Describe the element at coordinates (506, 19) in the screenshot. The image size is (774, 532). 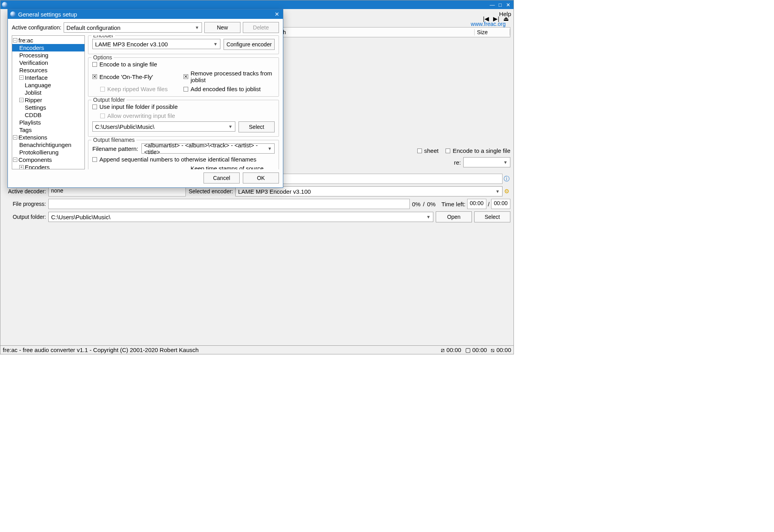
I see `eject-icon: ⏏` at that location.